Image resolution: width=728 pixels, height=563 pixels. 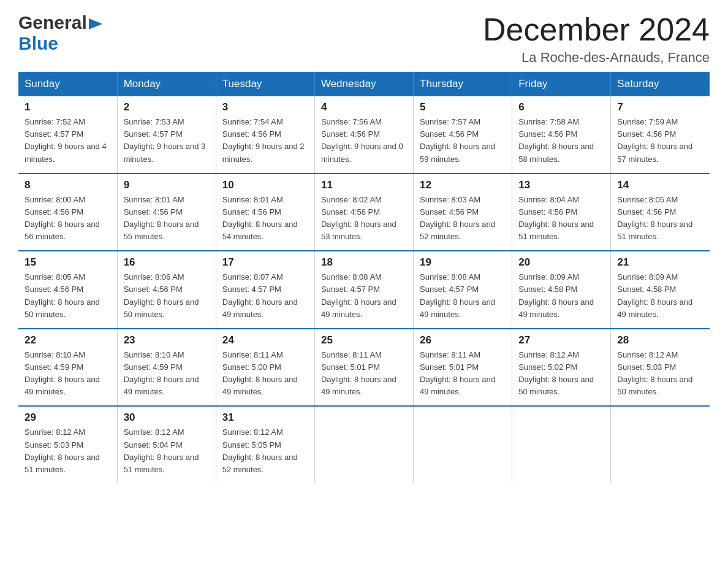 I want to click on calendar-week-2: 8Sunrise: 8:00 AMSunset: 4:56 PMDaylight…, so click(x=364, y=212).